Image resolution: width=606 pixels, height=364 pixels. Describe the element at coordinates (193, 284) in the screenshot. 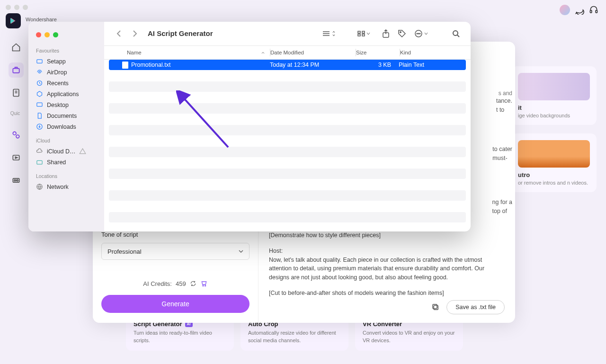

I see `refresh-icon` at that location.